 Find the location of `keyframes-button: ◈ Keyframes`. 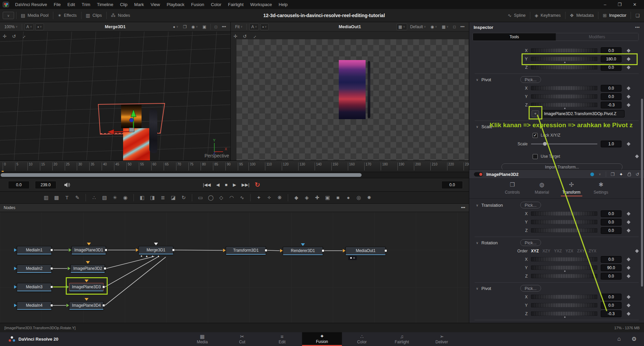

keyframes-button: ◈ Keyframes is located at coordinates (548, 15).